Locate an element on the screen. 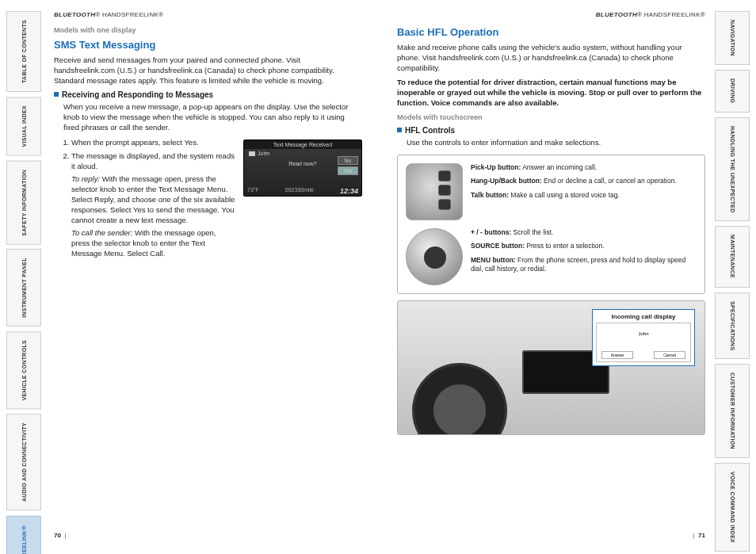  popup-odo: 002300mile is located at coordinates (300, 191).